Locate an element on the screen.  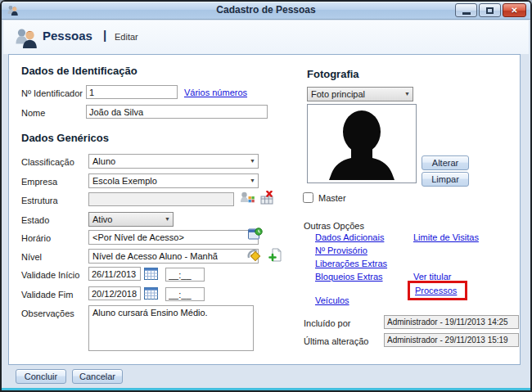
master-label: Master is located at coordinates (332, 198).